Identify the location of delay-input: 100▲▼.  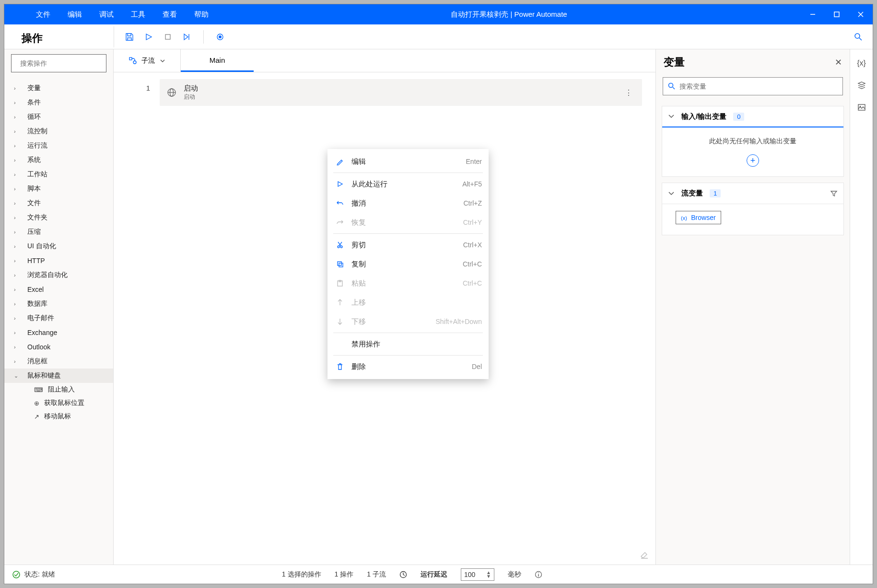
(478, 575).